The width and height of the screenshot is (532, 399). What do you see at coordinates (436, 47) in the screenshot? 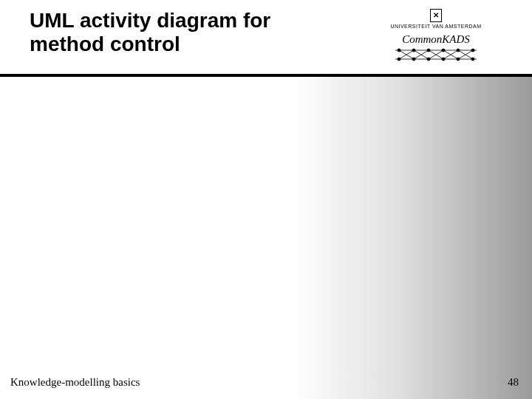
I see `commonkads-logo: CommonKADS` at bounding box center [436, 47].